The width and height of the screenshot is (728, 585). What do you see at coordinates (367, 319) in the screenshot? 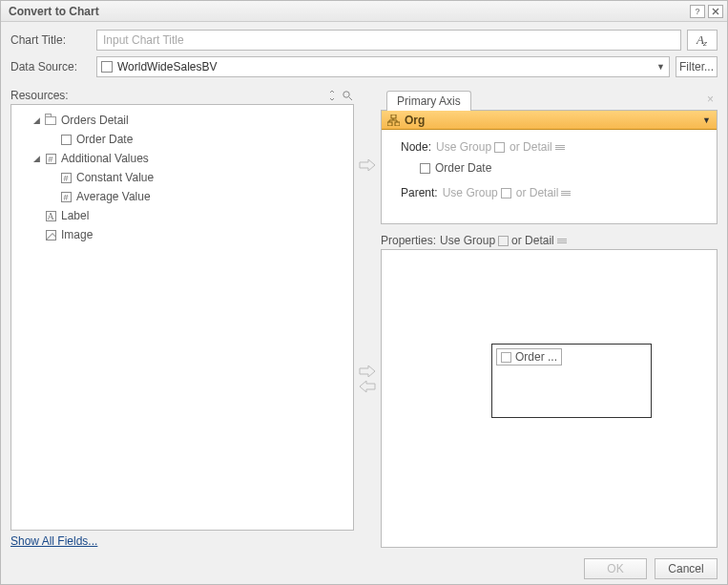
I see `transfer-arrows` at bounding box center [367, 319].